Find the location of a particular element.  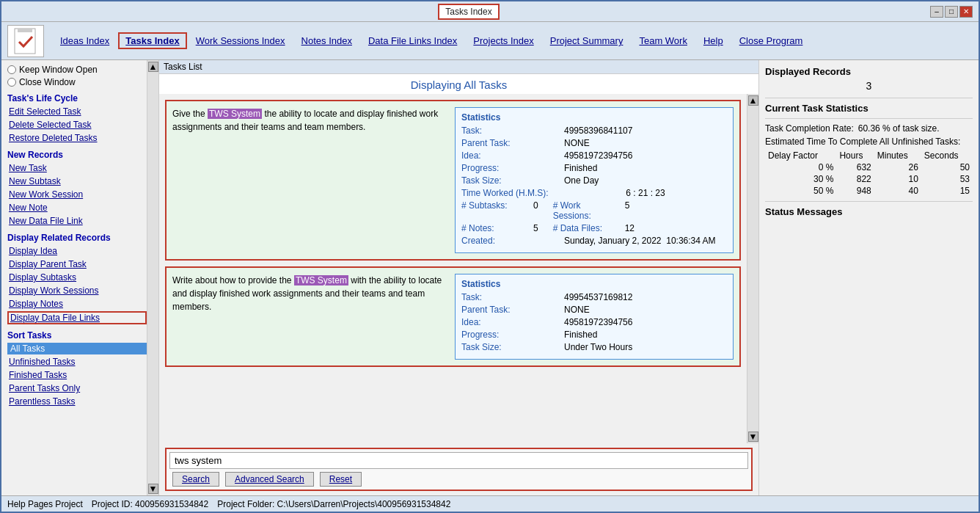

task-stats-title-1: Statistics is located at coordinates (594, 117).